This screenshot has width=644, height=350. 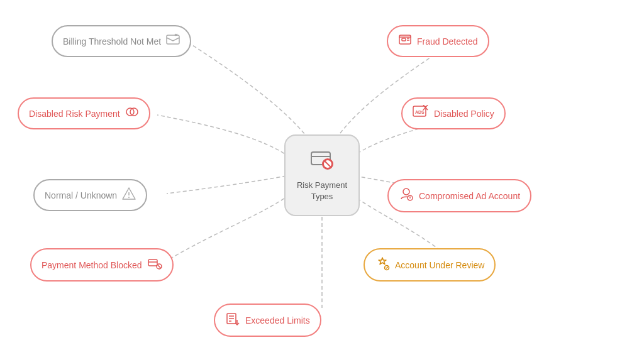 What do you see at coordinates (322, 175) in the screenshot?
I see `center-node: Risk Payment Types` at bounding box center [322, 175].